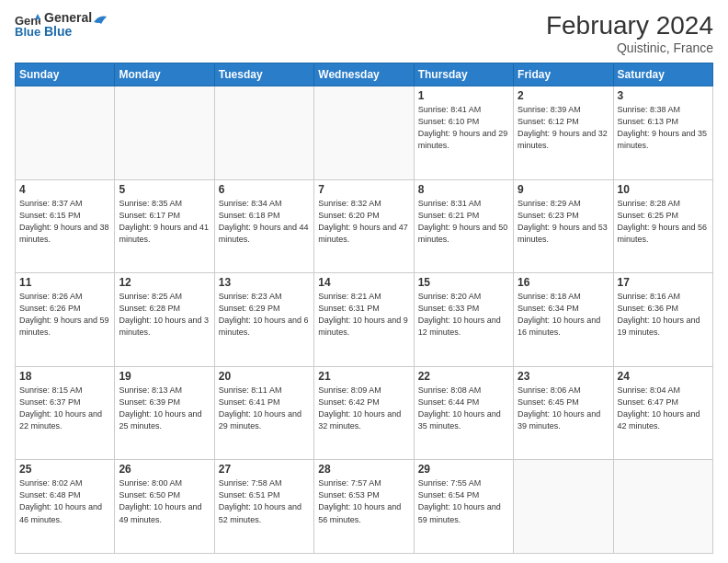  Describe the element at coordinates (563, 133) in the screenshot. I see `calendar-cell: 2Sunrise: 8:39 AM Sunset: 6:12 PM Daylig…` at that location.